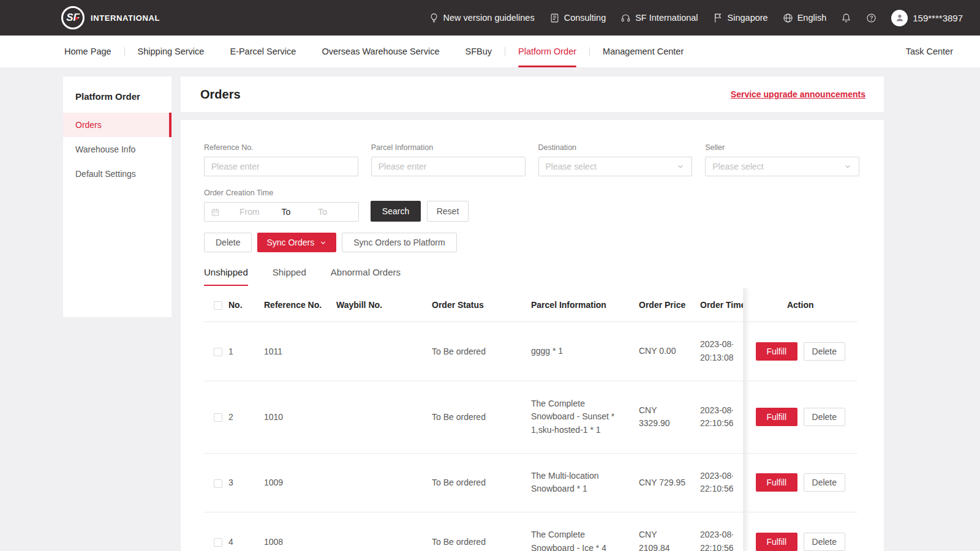 The image size is (980, 551). I want to click on topbar-item-new-version-guidelines: New version guidelines, so click(481, 18).